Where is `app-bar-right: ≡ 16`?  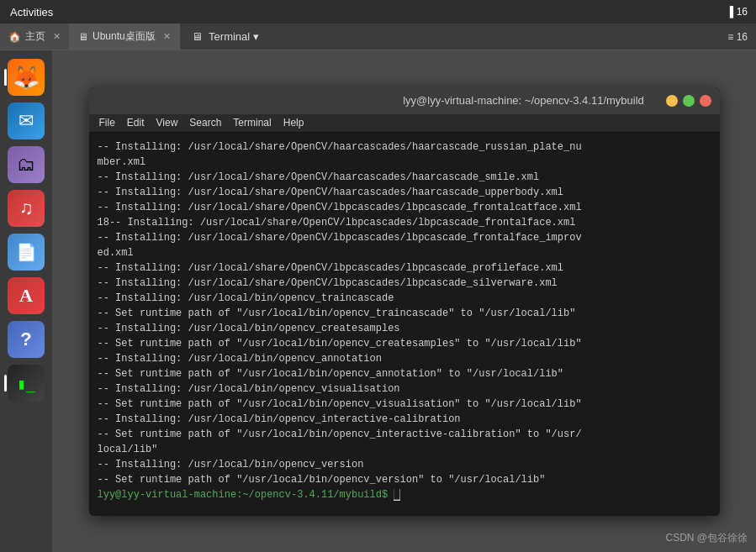
app-bar-right: ≡ 16 is located at coordinates (742, 37).